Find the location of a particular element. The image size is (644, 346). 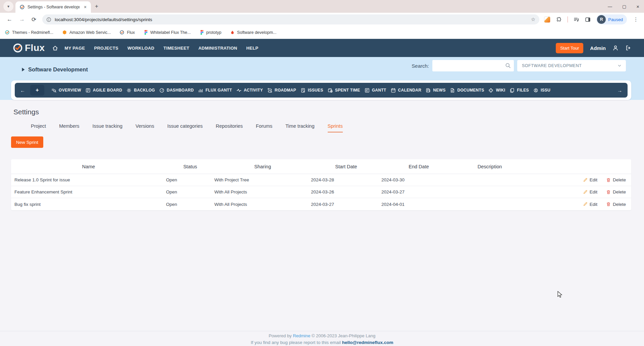

reload-icon: ⟳ is located at coordinates (34, 19).